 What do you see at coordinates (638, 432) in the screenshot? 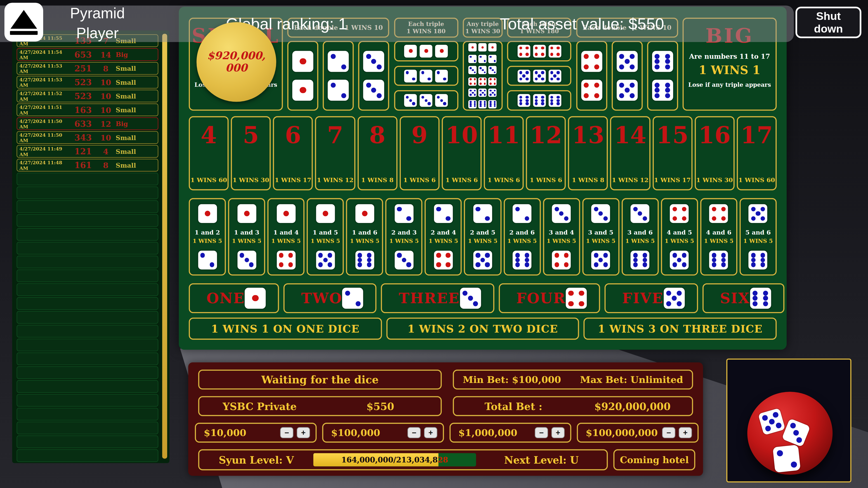
I see `chip-select-4: $100,000,000−+` at bounding box center [638, 432].